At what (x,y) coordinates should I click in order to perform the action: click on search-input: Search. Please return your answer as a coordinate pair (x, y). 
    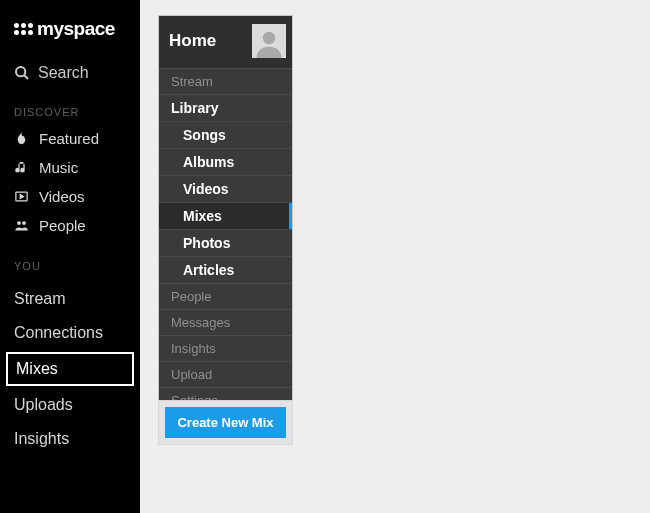
    Looking at the image, I should click on (70, 77).